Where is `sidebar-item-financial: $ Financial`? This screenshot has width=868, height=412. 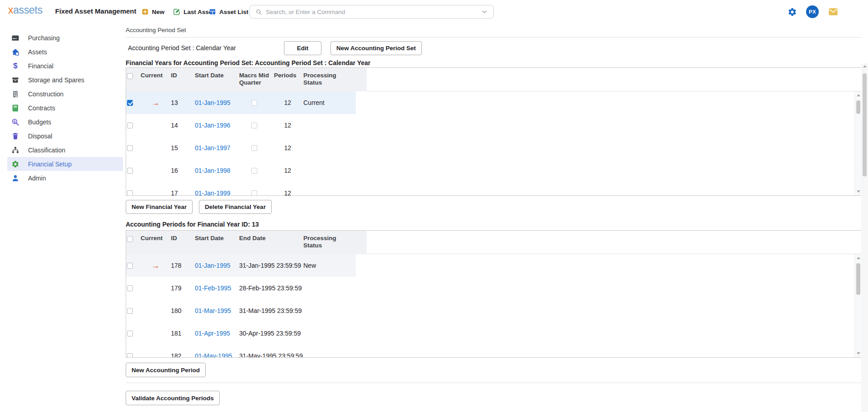 sidebar-item-financial: $ Financial is located at coordinates (63, 66).